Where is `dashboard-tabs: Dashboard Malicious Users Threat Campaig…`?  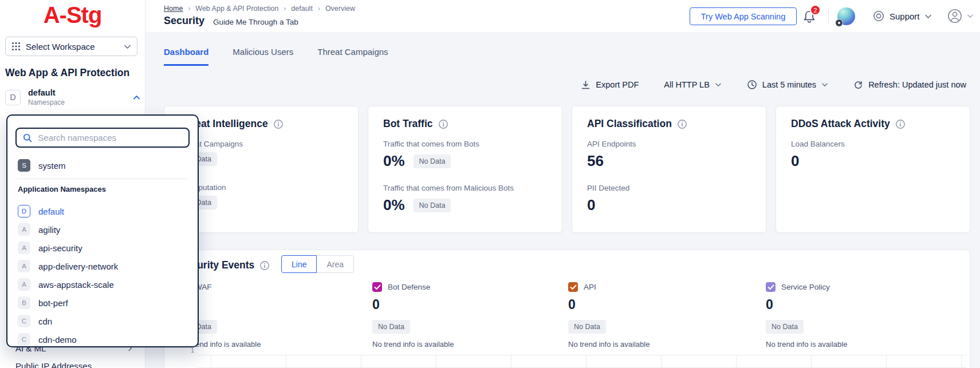
dashboard-tabs: Dashboard Malicious Users Threat Campaig… is located at coordinates (276, 56).